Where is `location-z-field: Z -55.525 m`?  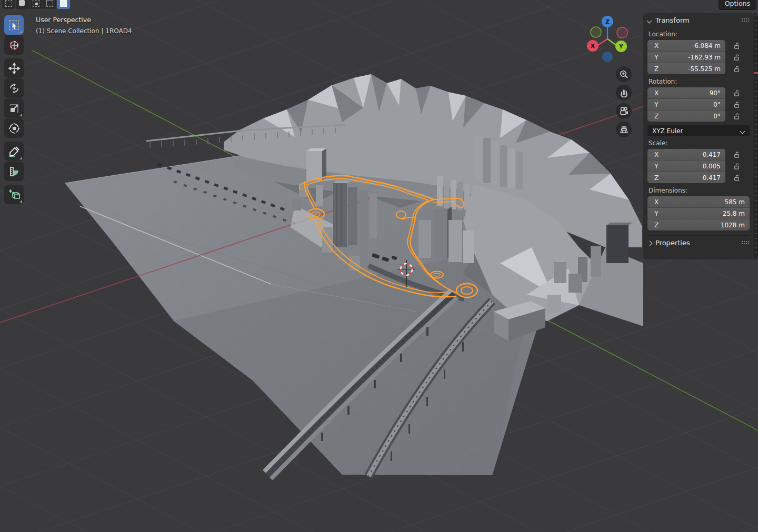 location-z-field: Z -55.525 m is located at coordinates (686, 68).